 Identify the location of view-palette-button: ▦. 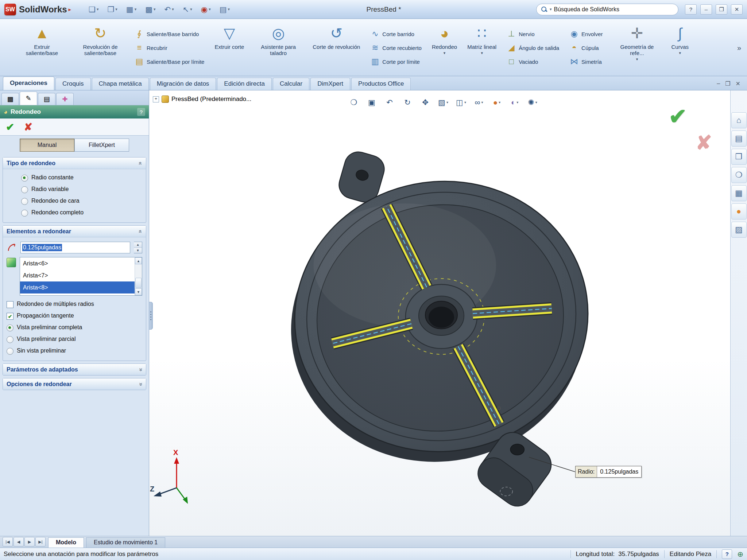
(739, 193).